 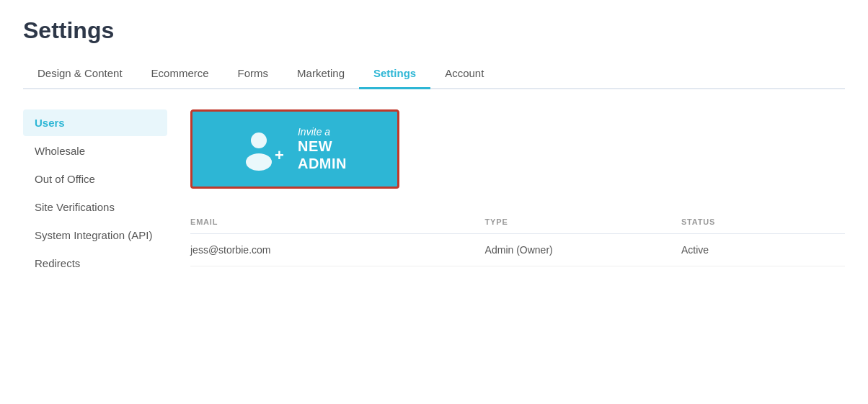 What do you see at coordinates (322, 133) in the screenshot?
I see `invite-text-line1: Invite a` at bounding box center [322, 133].